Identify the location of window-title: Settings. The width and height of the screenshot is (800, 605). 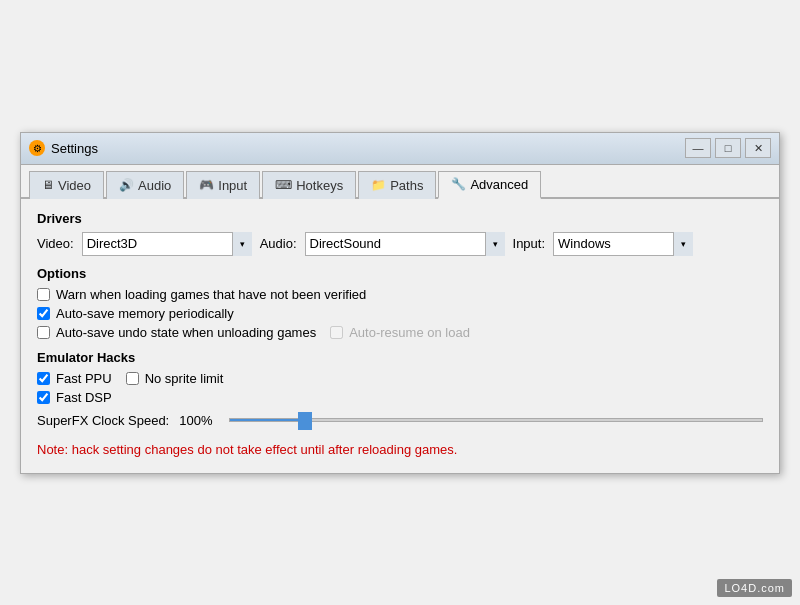
(74, 148).